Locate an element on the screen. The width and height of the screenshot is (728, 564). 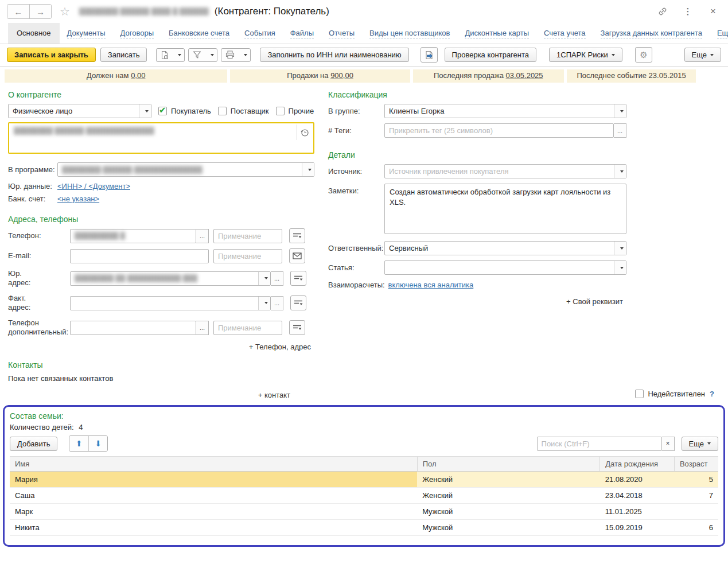
send-email-button is located at coordinates (297, 256).